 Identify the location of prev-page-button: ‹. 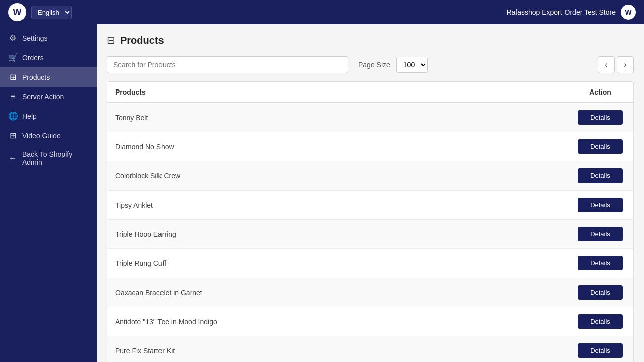
(606, 65).